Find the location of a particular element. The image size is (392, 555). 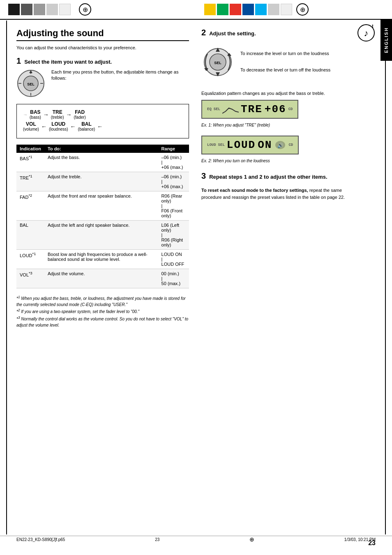

step1-title: Select the item you want to adjust. is located at coordinates (68, 62).